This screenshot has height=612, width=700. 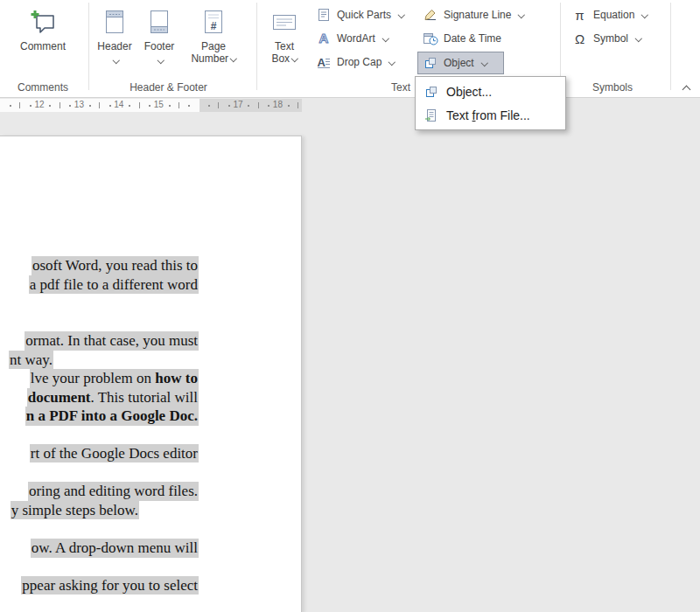 I want to click on text-box-button: Text Box, so click(x=284, y=40).